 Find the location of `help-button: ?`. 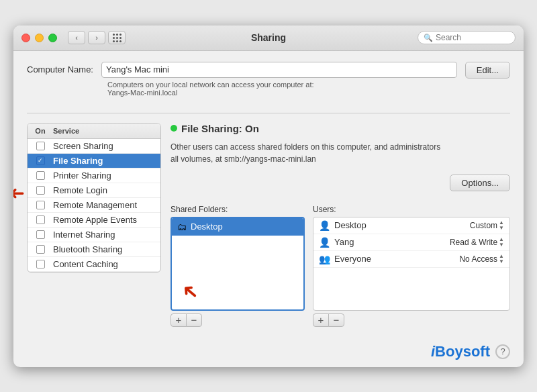

help-button: ? is located at coordinates (503, 352).